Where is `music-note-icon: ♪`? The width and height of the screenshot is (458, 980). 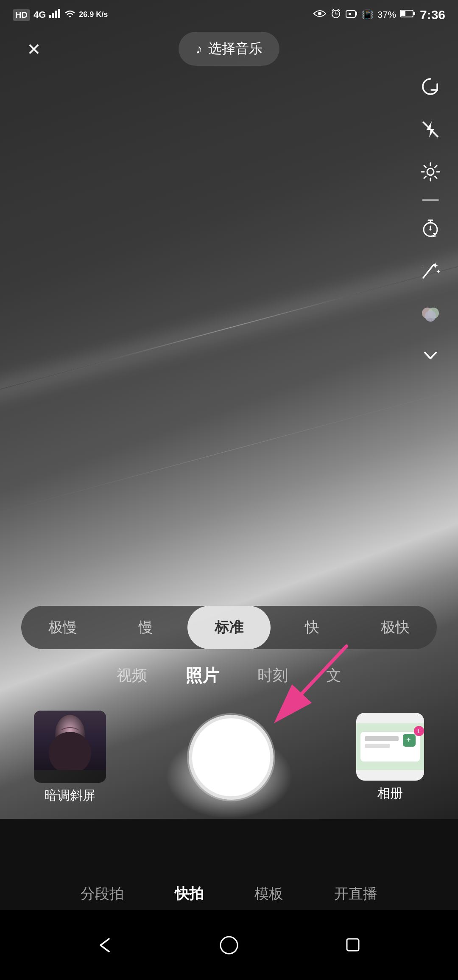
music-note-icon: ♪ is located at coordinates (199, 49).